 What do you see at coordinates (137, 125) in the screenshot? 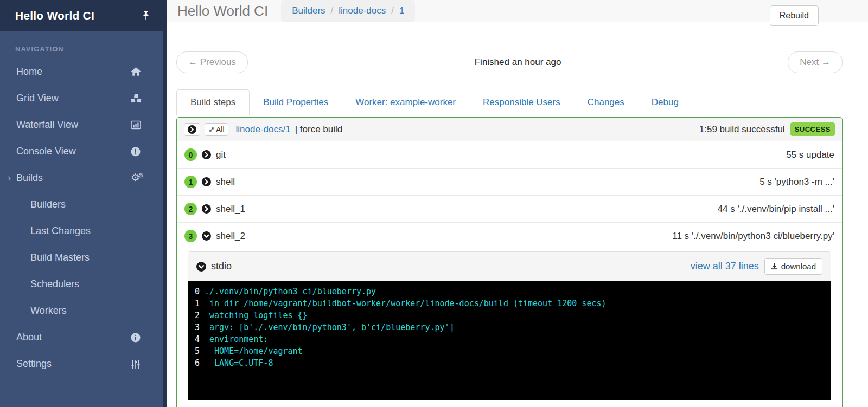
I see `bar-chart-icon` at bounding box center [137, 125].